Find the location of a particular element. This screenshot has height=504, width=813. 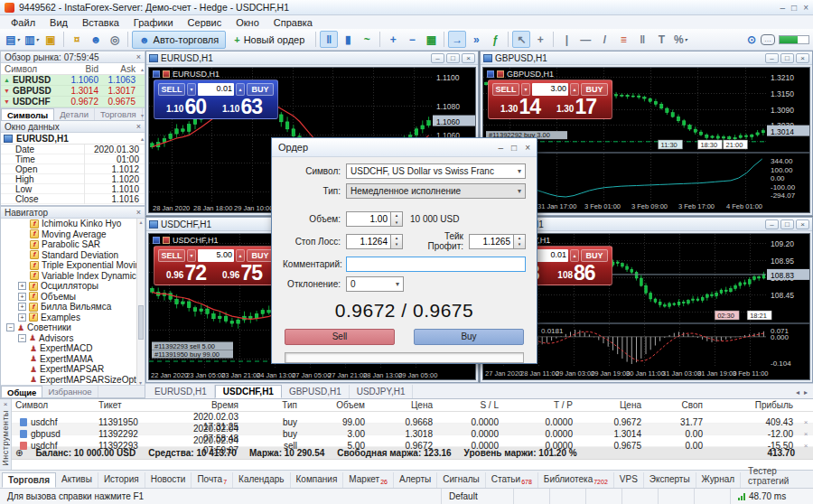

chart-tab-usdchf: USDCHF,H1 is located at coordinates (248, 392).